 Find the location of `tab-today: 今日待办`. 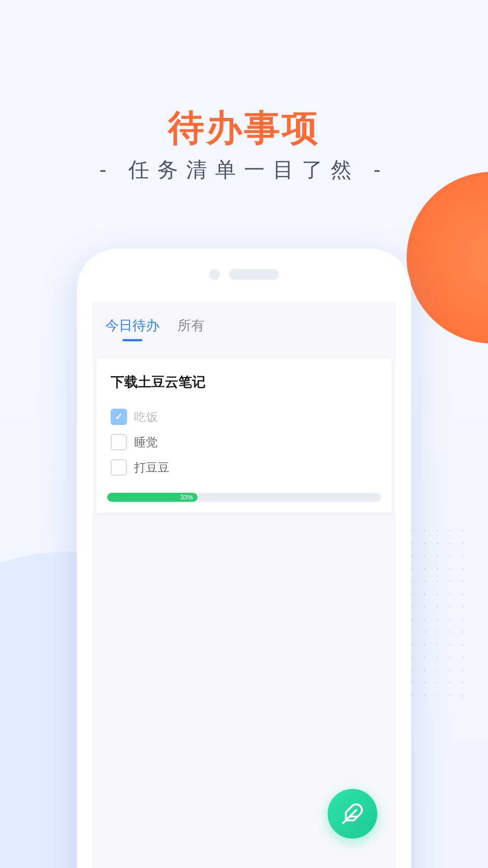

tab-today: 今日待办 is located at coordinates (132, 329).